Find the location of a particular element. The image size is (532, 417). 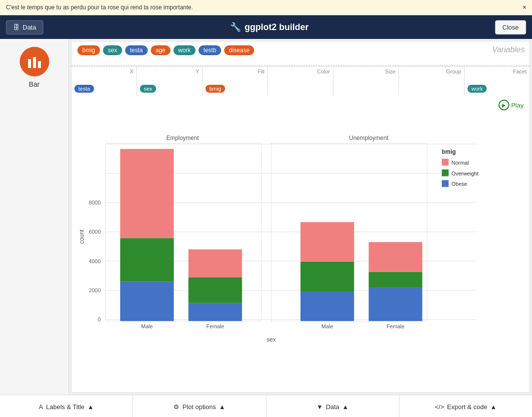

bar-unemp-female-normal is located at coordinates (395, 257).